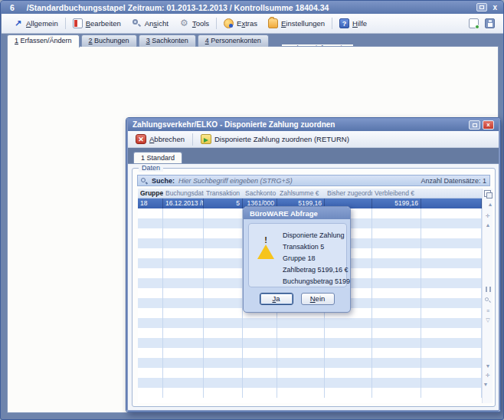 The image size is (504, 420). What do you see at coordinates (317, 270) in the screenshot?
I see `msg-line-4: Zahlbetrag 5199,16 €` at bounding box center [317, 270].